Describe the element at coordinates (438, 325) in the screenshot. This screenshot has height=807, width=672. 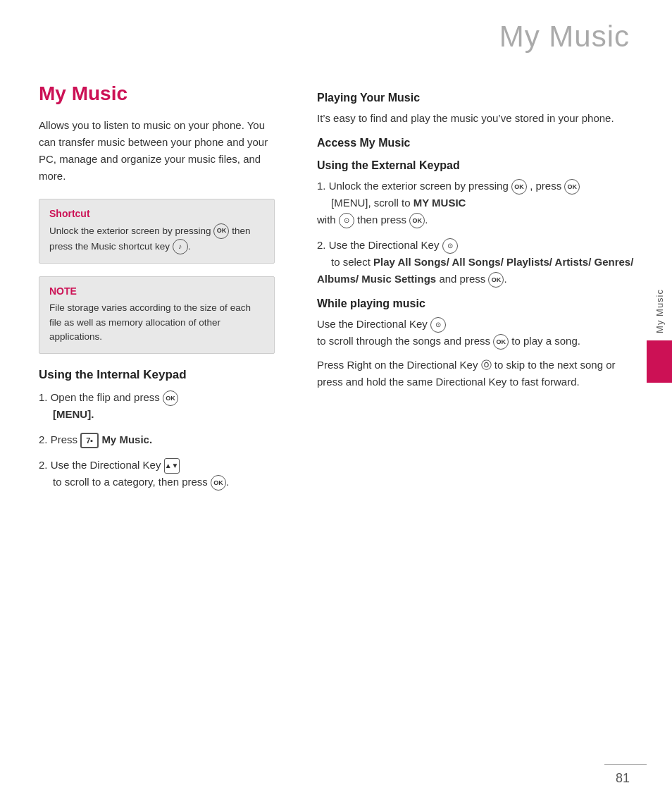
I see `dir-icon-while: ⊙` at that location.